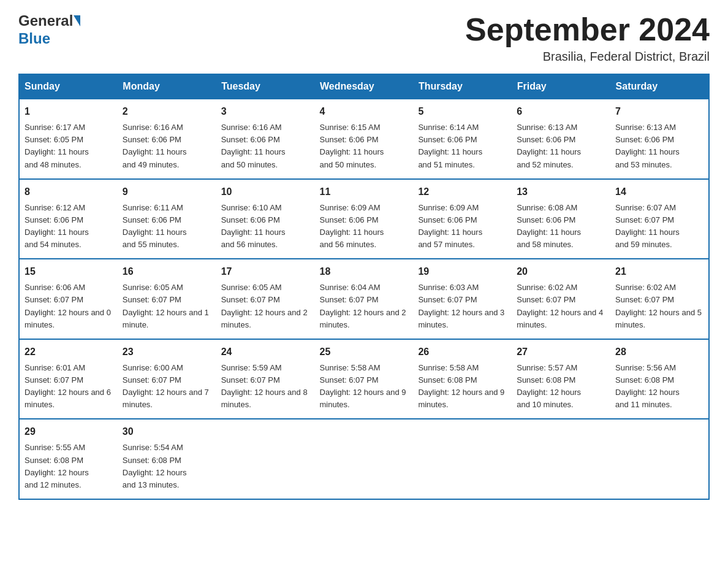 The width and height of the screenshot is (728, 563). I want to click on calendar-cell: 21Sunrise: 6:02 AMSunset: 6:07 PMDayligh…, so click(659, 299).